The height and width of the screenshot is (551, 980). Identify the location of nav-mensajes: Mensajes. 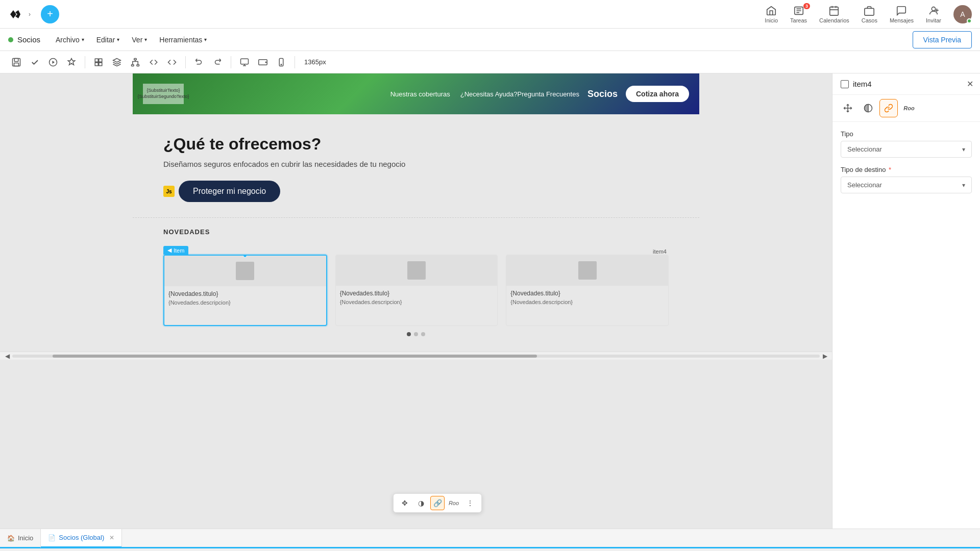
(901, 14).